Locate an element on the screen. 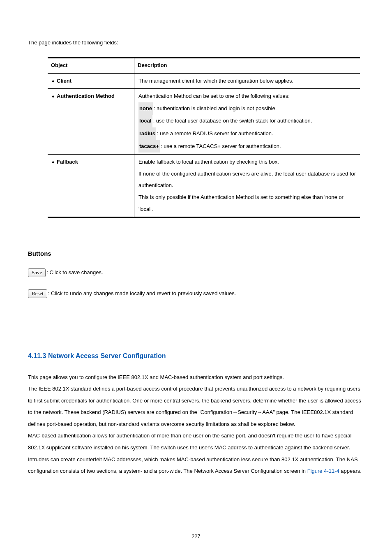 This screenshot has height=555, width=392. row-desc-line: If none of the configured authentication… is located at coordinates (247, 180).